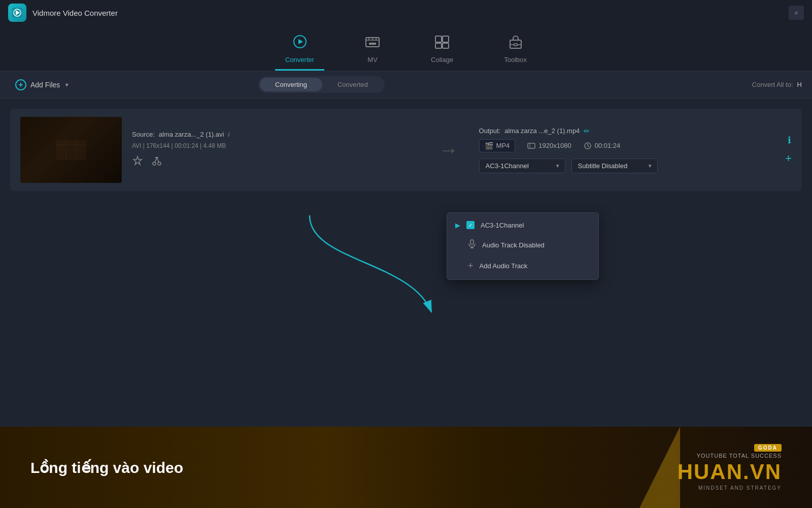 Image resolution: width=812 pixels, height=508 pixels. Describe the element at coordinates (300, 44) in the screenshot. I see `converter-icon` at that location.